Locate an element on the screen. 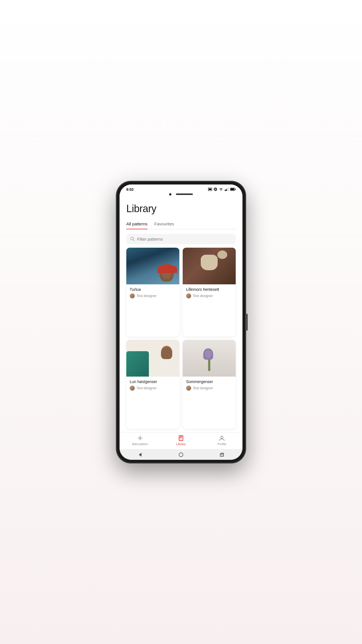 The height and width of the screenshot is (644, 362). card-designer-sommergenser: Test designer is located at coordinates (209, 388).